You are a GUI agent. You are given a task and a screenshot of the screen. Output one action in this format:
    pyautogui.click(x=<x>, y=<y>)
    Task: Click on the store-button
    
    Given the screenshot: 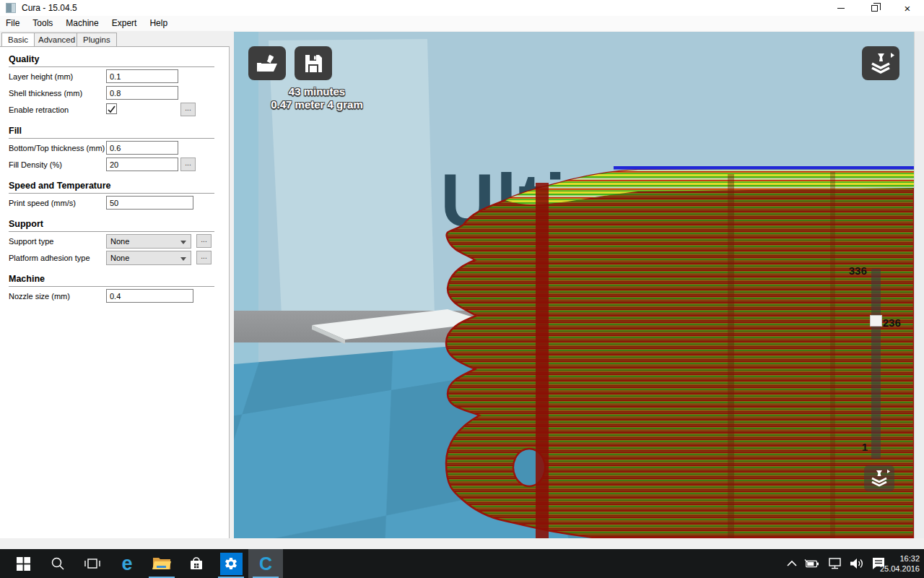 What is the action you would take?
    pyautogui.click(x=196, y=564)
    